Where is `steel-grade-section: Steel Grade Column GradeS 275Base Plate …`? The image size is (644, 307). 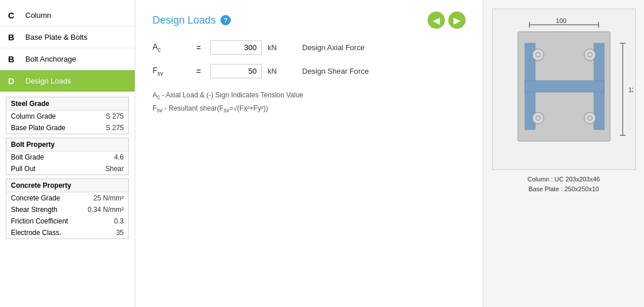
steel-grade-section: Steel Grade Column GradeS 275Base Plate … is located at coordinates (67, 115).